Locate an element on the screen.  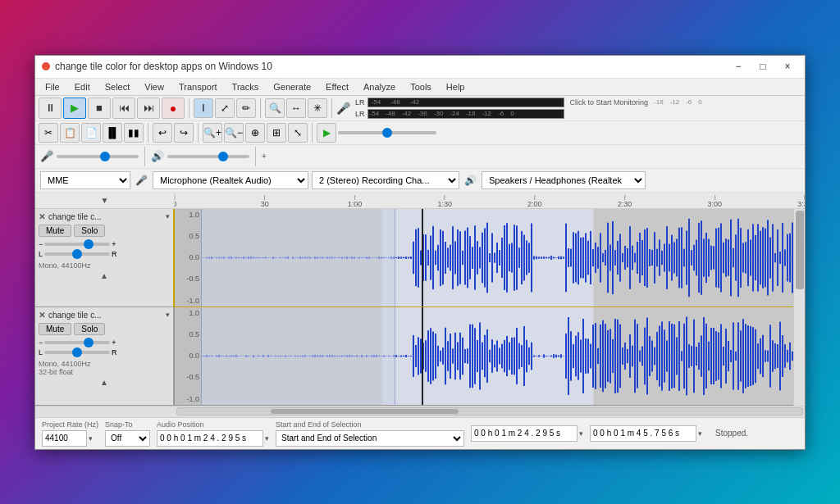
track-2-dropdown: ▾ is located at coordinates (167, 315).